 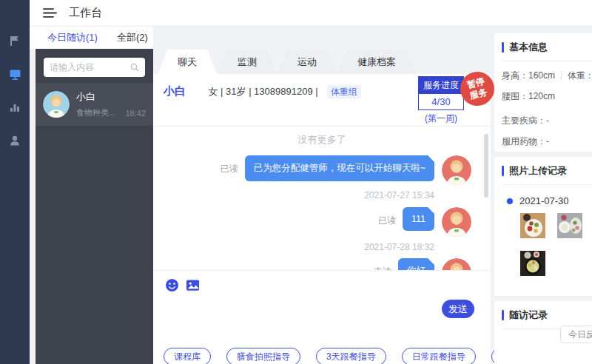 What do you see at coordinates (344, 92) in the screenshot?
I see `patient-group-tag: 体重组` at bounding box center [344, 92].